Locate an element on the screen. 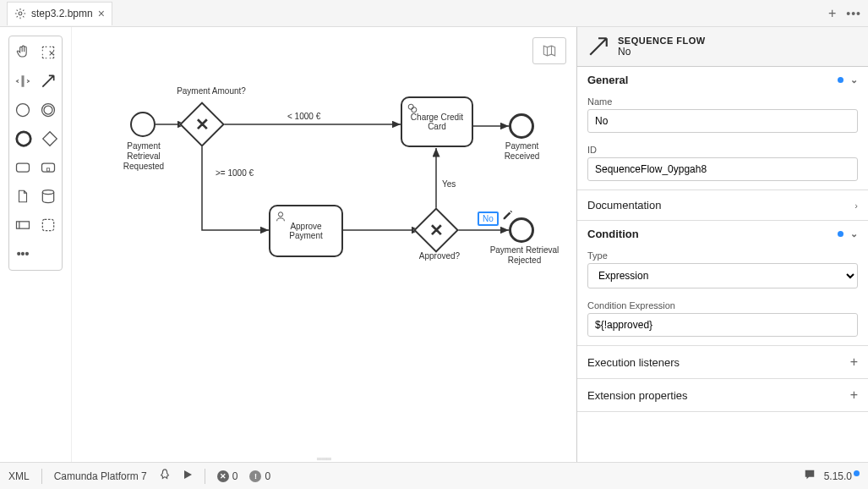 This screenshot has width=868, height=489. user-task-icon is located at coordinates (281, 217).